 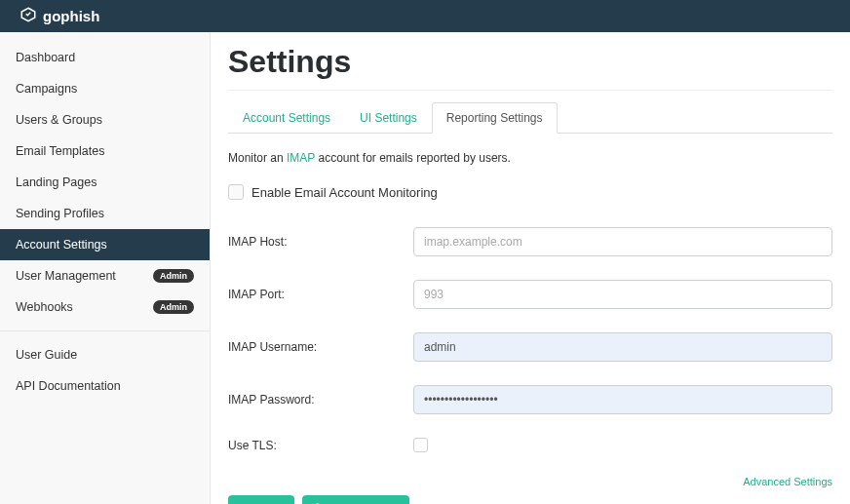 What do you see at coordinates (105, 331) in the screenshot?
I see `sidebar-divider` at bounding box center [105, 331].